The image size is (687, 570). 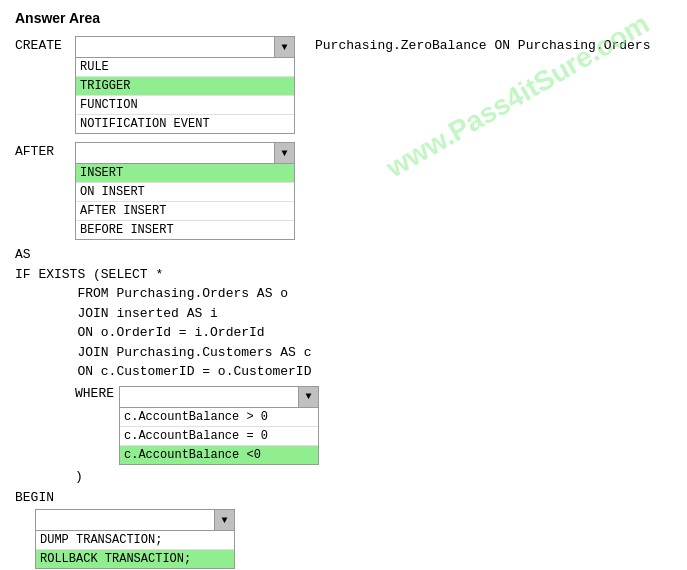 I want to click on create-header-text, so click(x=175, y=47).